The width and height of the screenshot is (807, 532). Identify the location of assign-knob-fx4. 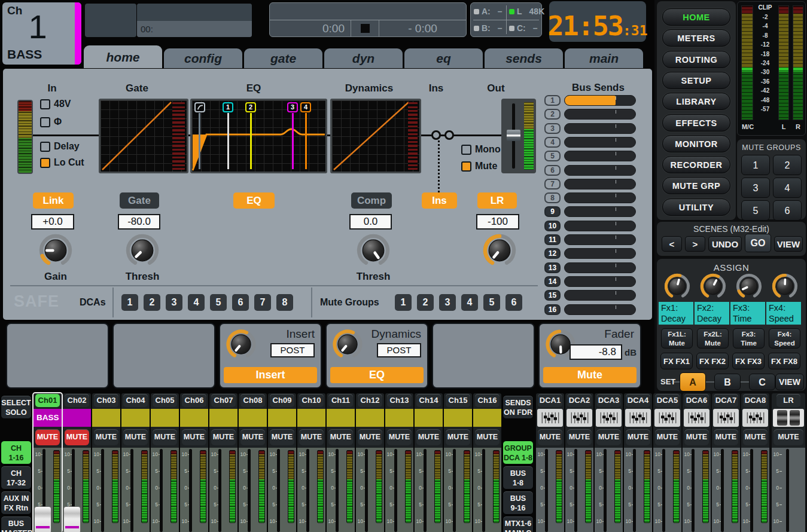
(785, 286).